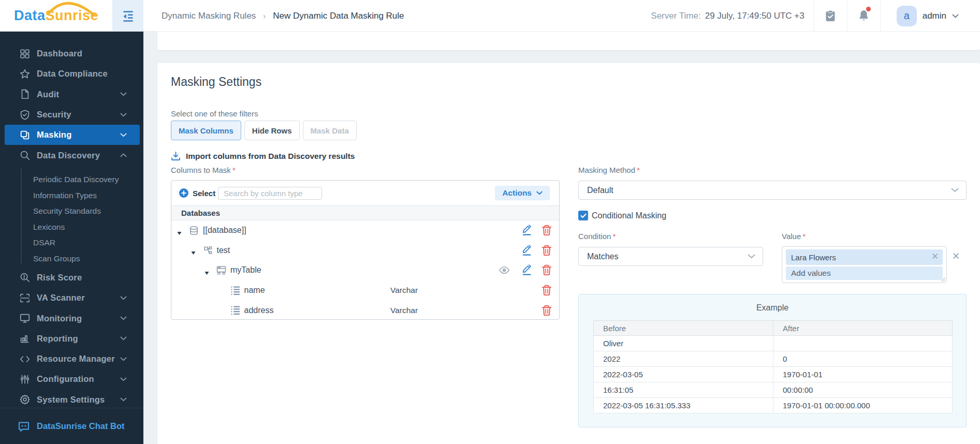  Describe the element at coordinates (943, 279) in the screenshot. I see `resize-grip` at that location.